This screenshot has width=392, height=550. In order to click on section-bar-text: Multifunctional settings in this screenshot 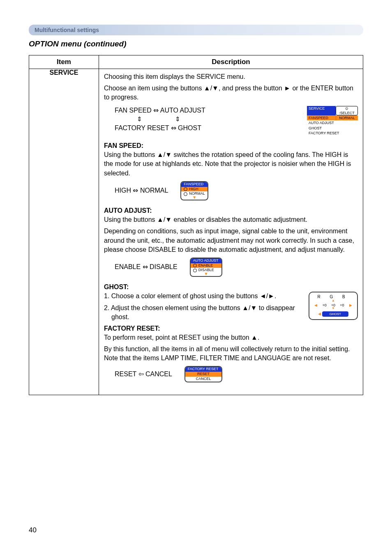, I will do `click(67, 30)`.